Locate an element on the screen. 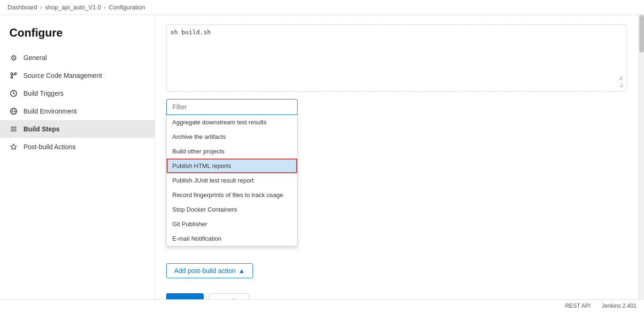  star-icon is located at coordinates (14, 147).